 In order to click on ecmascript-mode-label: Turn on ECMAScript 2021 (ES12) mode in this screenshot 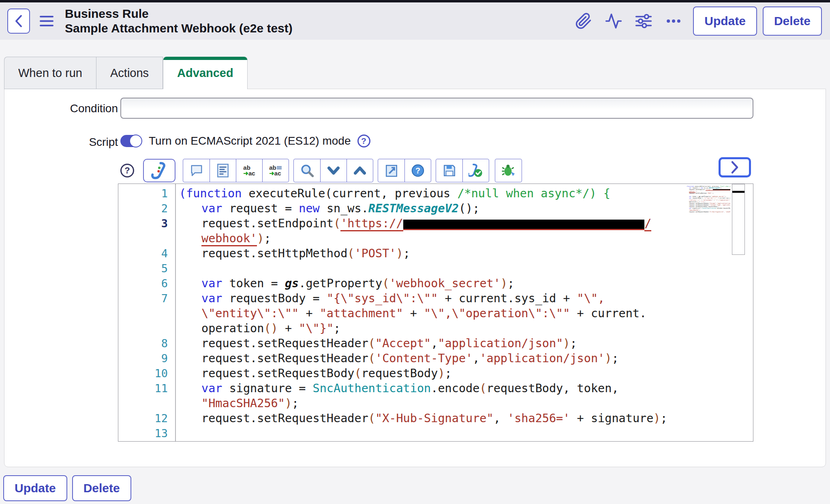, I will do `click(250, 141)`.